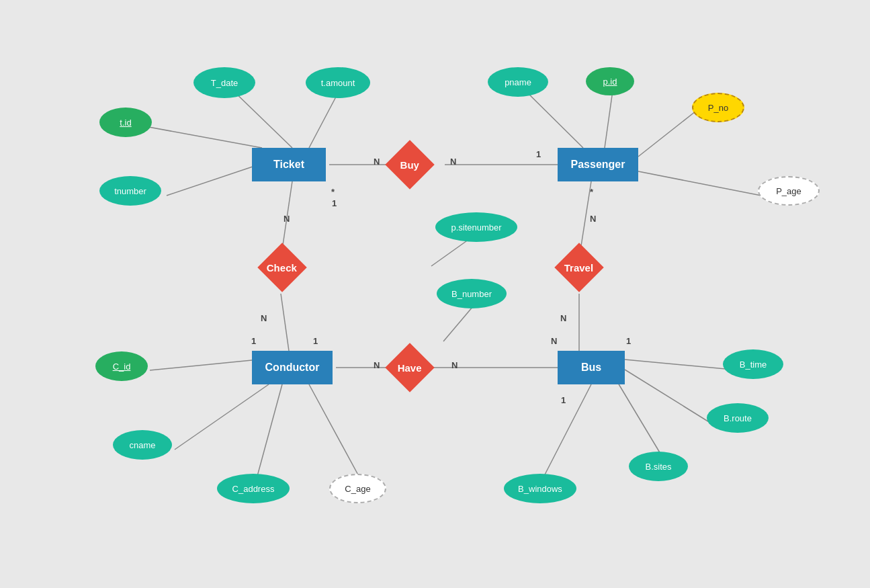  What do you see at coordinates (289, 165) in the screenshot?
I see `entity-ticket: Ticket` at bounding box center [289, 165].